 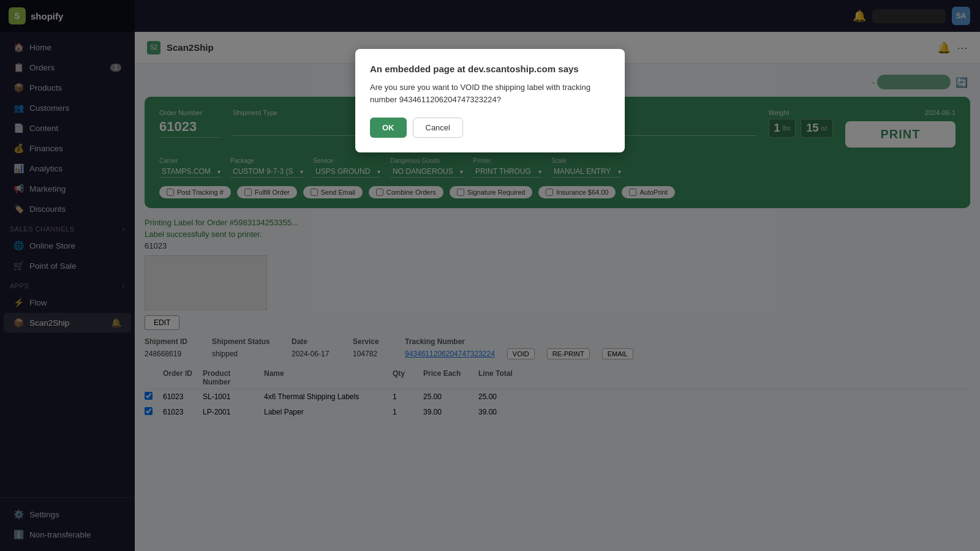 What do you see at coordinates (490, 93) in the screenshot?
I see `modal-body: Are you sure you want to VOID the shippi…` at bounding box center [490, 93].